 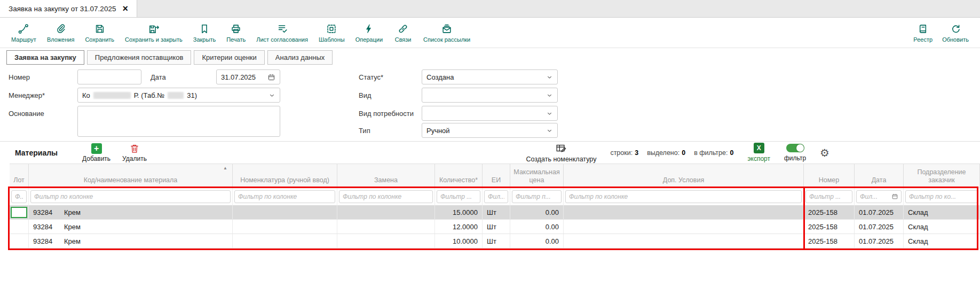 I want to click on filter-input-division, so click(x=942, y=197).